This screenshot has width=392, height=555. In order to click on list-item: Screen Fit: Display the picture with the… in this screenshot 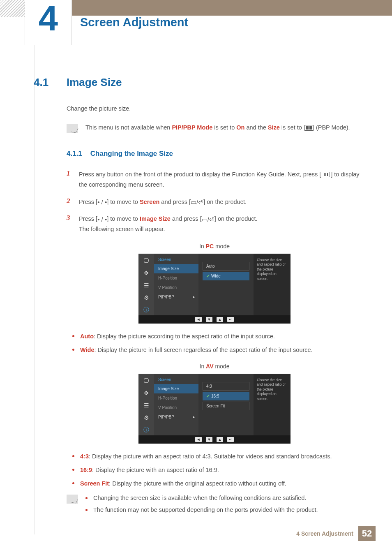, I will do `click(217, 483)`.